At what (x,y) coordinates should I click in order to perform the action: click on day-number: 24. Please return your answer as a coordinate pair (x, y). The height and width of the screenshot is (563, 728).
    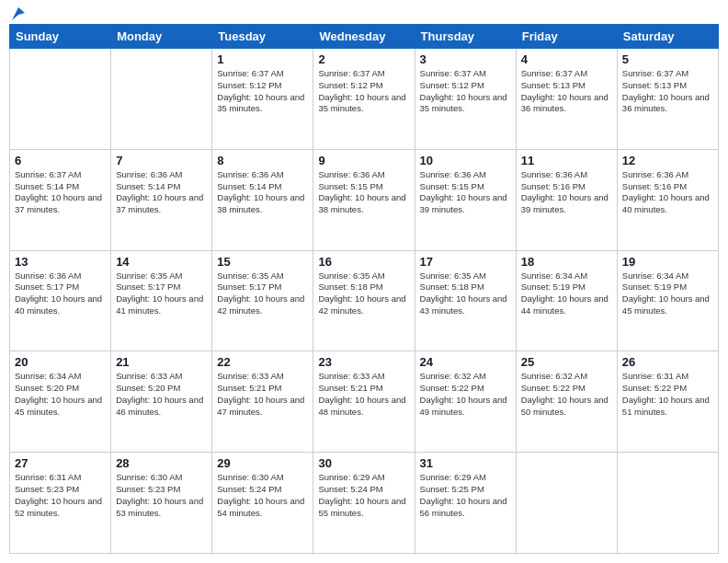
    Looking at the image, I should click on (465, 362).